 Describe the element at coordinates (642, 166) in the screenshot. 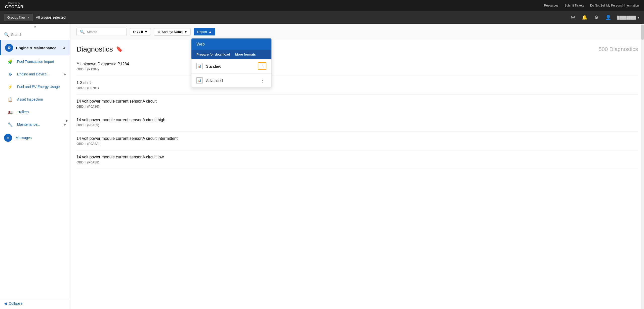

I see `scrollbar-track` at that location.